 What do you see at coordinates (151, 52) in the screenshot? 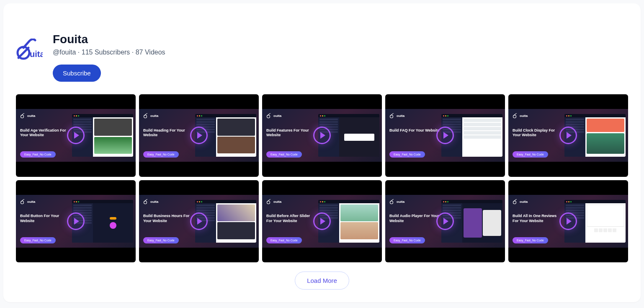
I see `channel-video-count: 87 Videos` at bounding box center [151, 52].